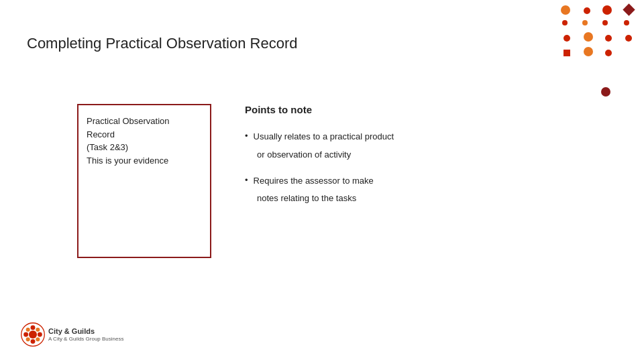 The width and height of the screenshot is (644, 362). Describe the element at coordinates (86, 339) in the screenshot. I see `logo-tagline: A City & Guilds Group Business` at that location.